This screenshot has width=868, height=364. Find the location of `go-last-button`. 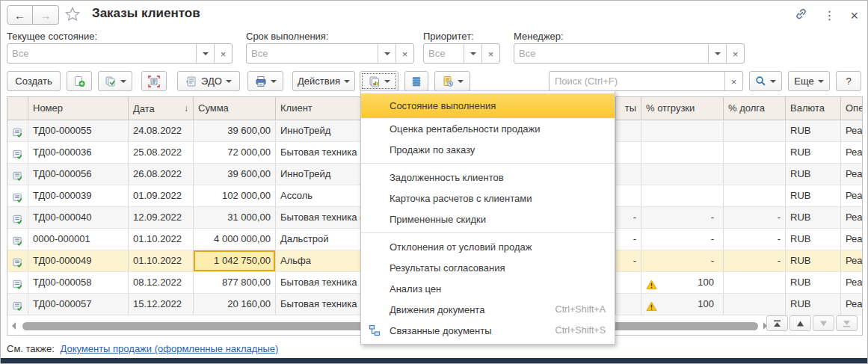

go-last-button is located at coordinates (846, 323).